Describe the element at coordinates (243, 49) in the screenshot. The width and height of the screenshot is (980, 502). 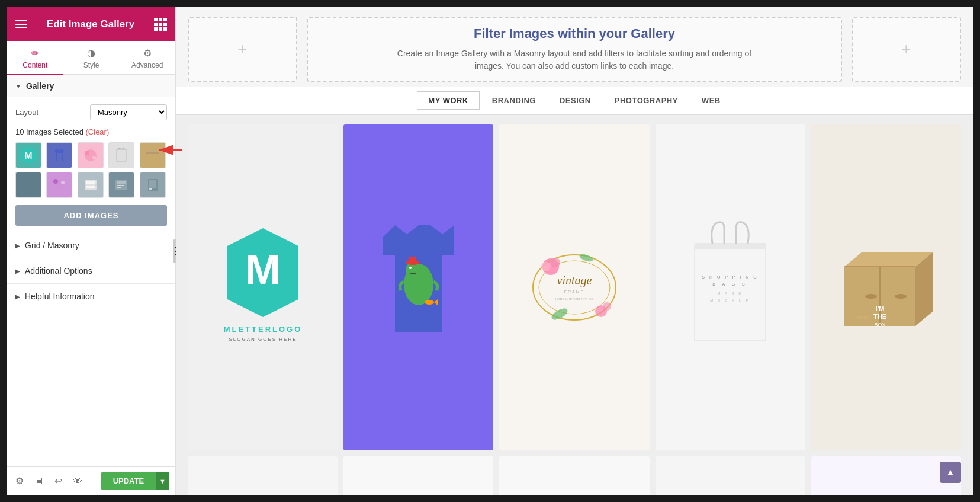
I see `empty-placeholder-left: +` at that location.